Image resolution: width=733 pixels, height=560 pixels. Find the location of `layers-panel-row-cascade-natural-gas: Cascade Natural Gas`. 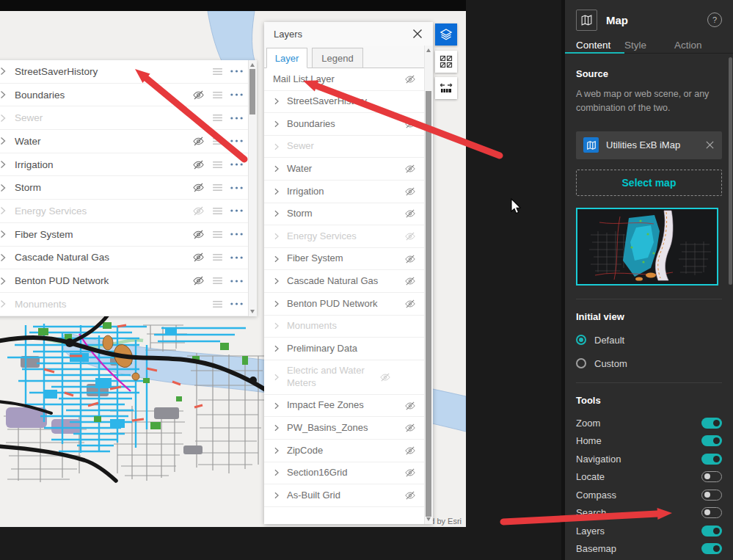

layers-panel-row-cascade-natural-gas: Cascade Natural Gas is located at coordinates (345, 282).